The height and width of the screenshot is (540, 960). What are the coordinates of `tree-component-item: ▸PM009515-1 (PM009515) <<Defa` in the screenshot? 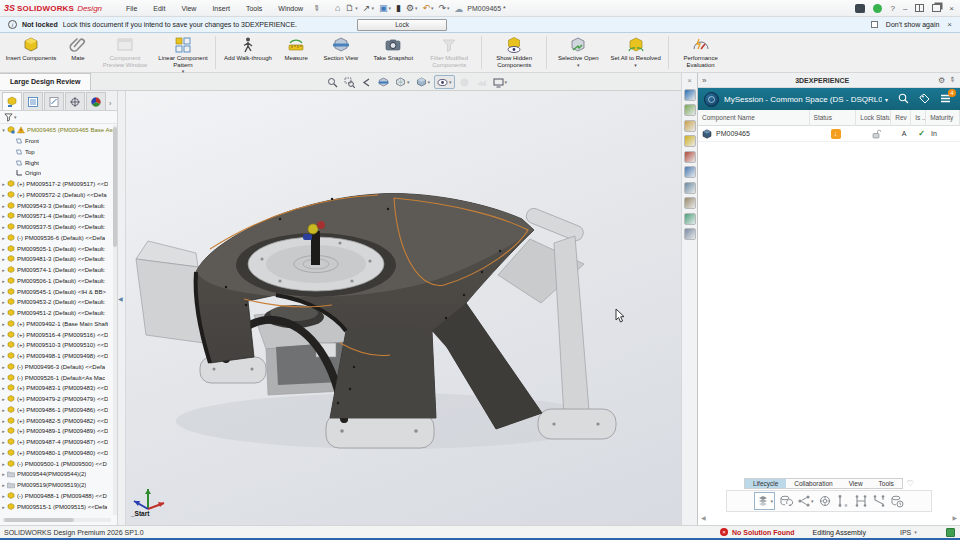 It's located at (56, 506).